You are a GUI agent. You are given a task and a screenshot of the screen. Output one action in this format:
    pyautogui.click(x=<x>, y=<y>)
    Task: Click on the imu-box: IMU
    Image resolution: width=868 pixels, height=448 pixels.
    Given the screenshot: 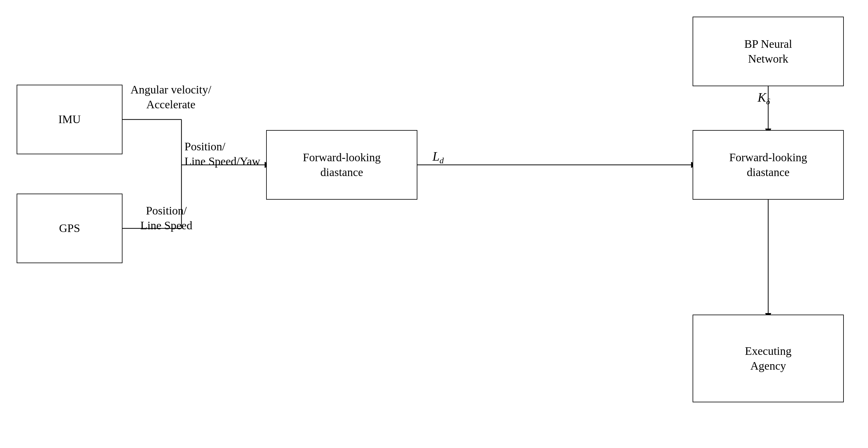 What is the action you would take?
    pyautogui.click(x=69, y=119)
    